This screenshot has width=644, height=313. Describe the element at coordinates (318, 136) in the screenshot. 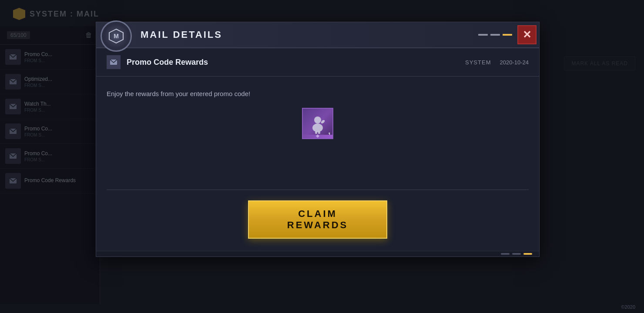

I see `reward-diamond-icon` at that location.